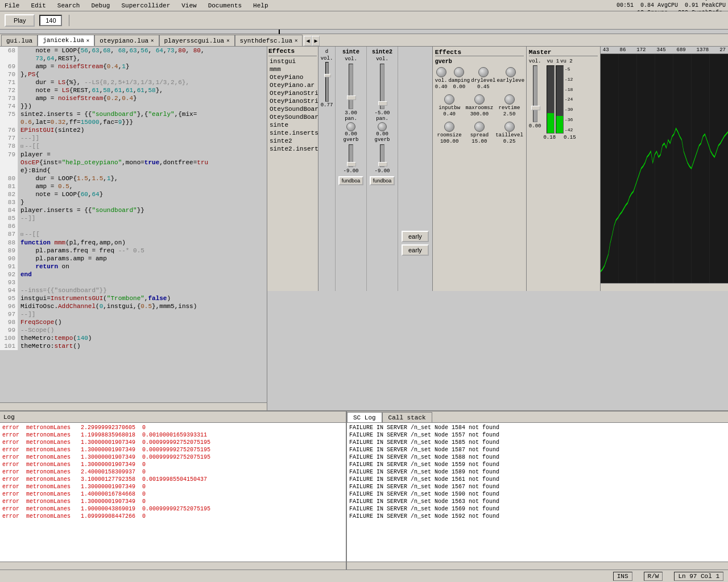 This screenshot has height=582, width=728. Describe the element at coordinates (9, 314) in the screenshot. I see `line-number: 97` at that location.